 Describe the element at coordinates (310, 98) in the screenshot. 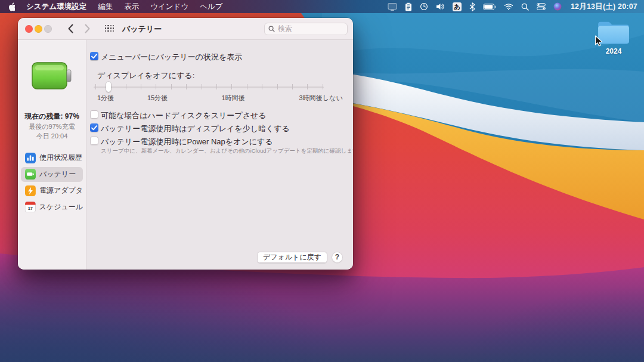

I see `tick-label-3hours: 3時間後` at that location.